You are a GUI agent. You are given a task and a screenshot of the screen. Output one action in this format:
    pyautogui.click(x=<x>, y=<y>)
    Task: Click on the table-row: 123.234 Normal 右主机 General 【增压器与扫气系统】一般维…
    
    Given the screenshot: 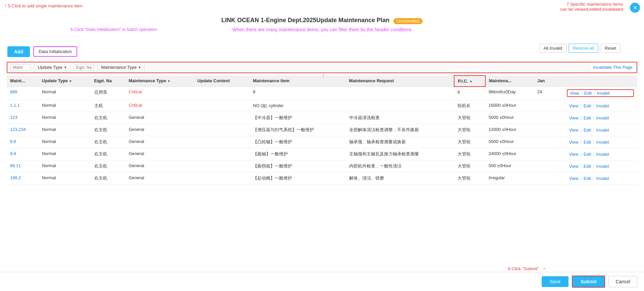 What is the action you would take?
    pyautogui.click(x=322, y=130)
    